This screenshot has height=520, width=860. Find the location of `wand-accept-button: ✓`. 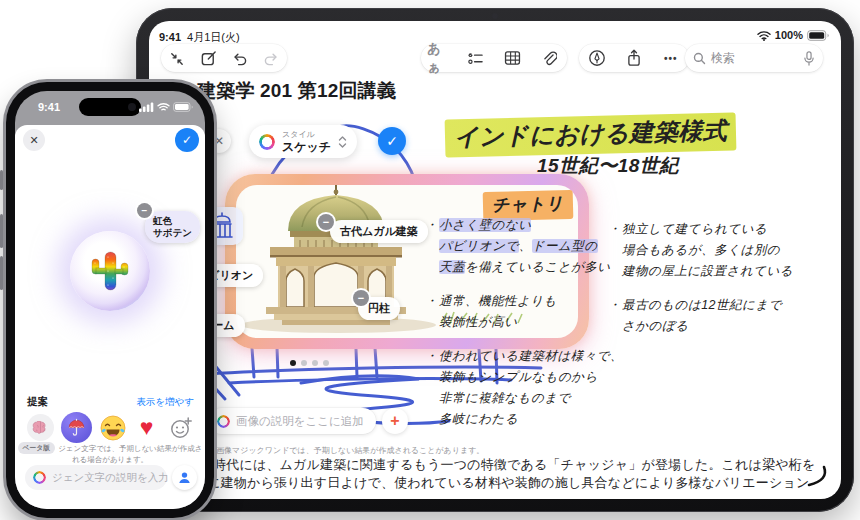

wand-accept-button: ✓ is located at coordinates (392, 141).